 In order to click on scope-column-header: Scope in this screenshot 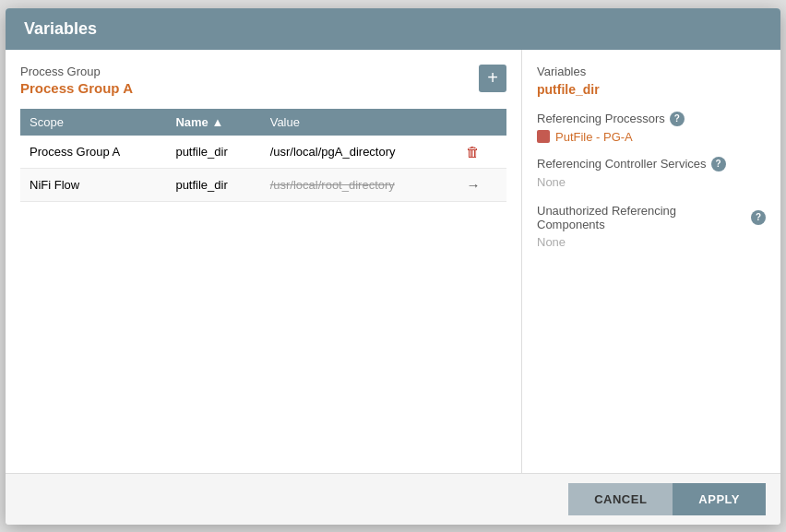, I will do `click(93, 122)`.